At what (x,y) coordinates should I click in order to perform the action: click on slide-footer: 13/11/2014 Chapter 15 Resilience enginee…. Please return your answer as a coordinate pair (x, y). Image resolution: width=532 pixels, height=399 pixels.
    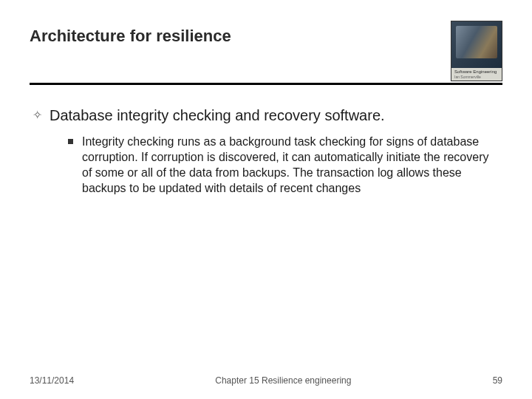
    Looking at the image, I should click on (266, 381).